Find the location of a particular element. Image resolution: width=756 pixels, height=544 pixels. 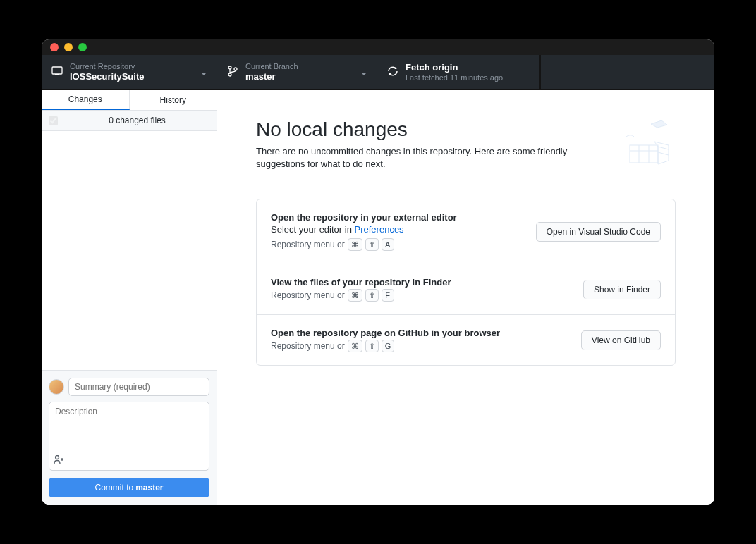

card-shortcut: Repository menu or⌘⇧F is located at coordinates (420, 295).